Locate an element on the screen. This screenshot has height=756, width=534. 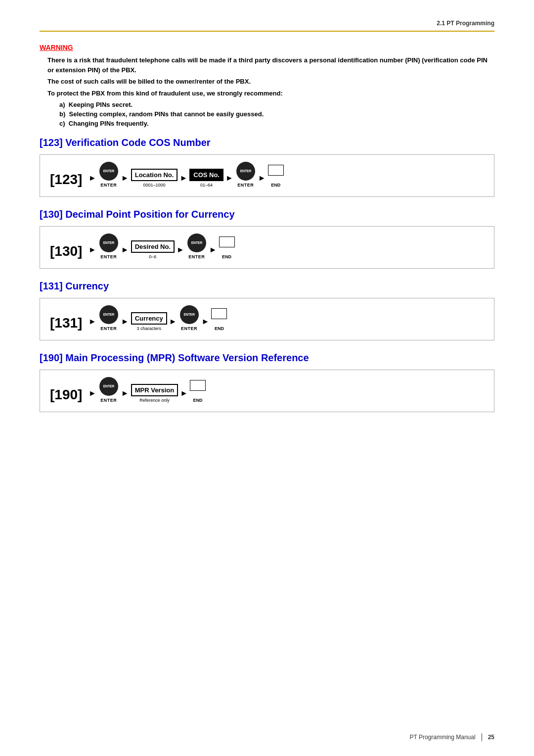
end-label-130: END is located at coordinates (226, 257).